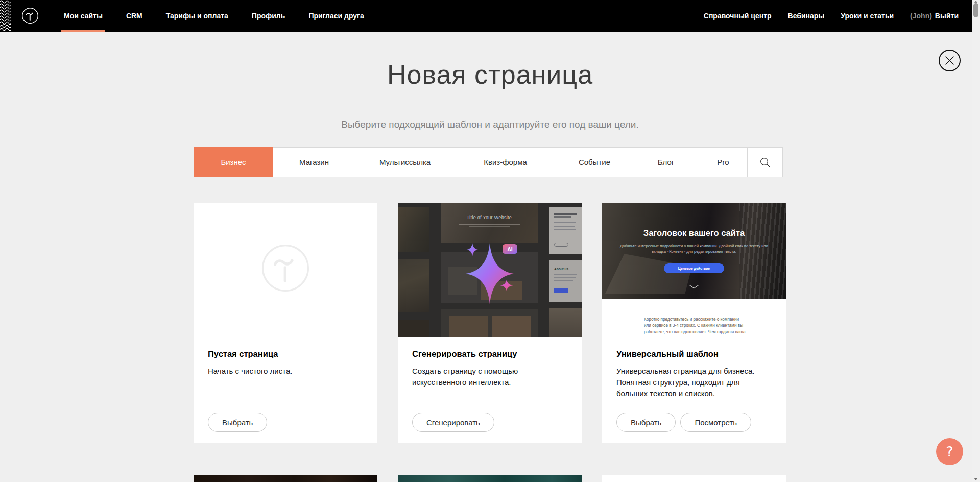 The image size is (980, 482). I want to click on template-body-section: Коротко представьтесь и расскажите о ком…, so click(694, 318).